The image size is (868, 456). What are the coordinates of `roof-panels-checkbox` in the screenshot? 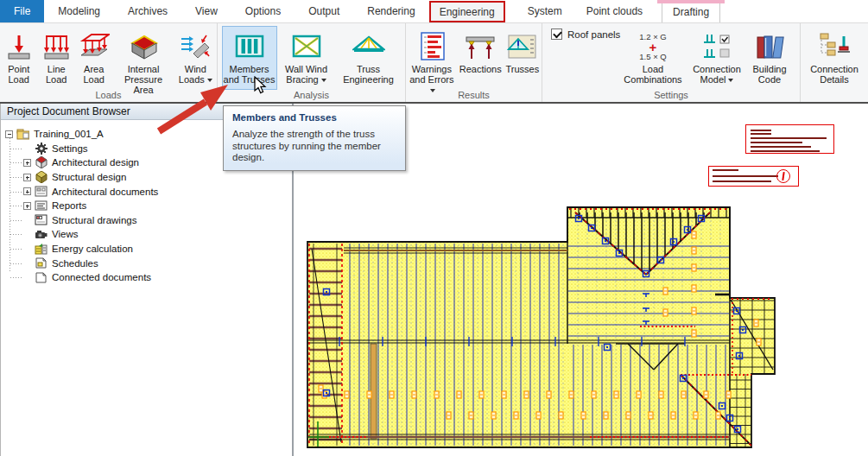 It's located at (556, 35).